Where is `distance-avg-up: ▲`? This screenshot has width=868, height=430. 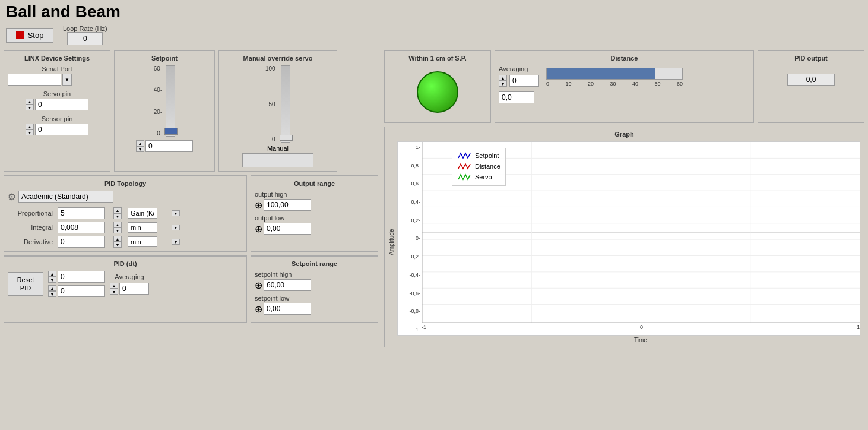
distance-avg-up: ▲ is located at coordinates (503, 78).